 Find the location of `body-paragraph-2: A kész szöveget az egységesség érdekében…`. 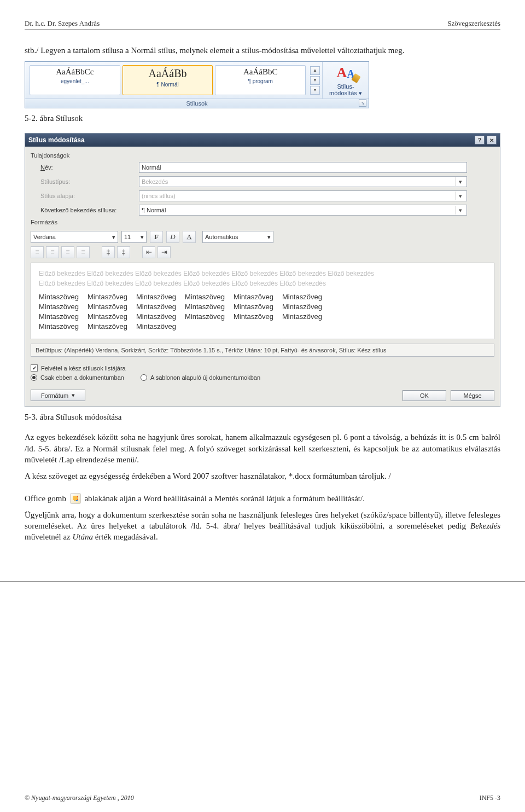

body-paragraph-2: A kész szöveget az egységesség érdekében… is located at coordinates (262, 487).